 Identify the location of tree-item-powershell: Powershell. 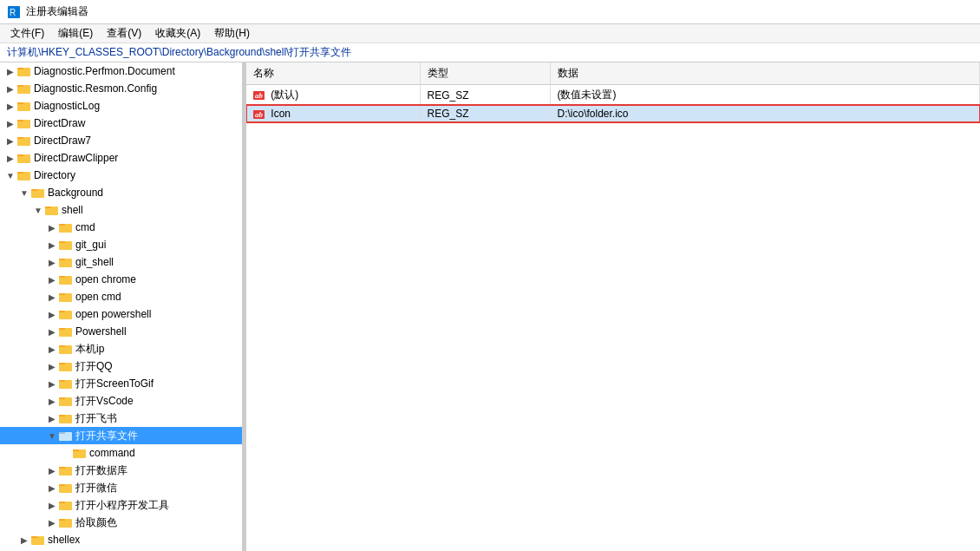
(121, 331).